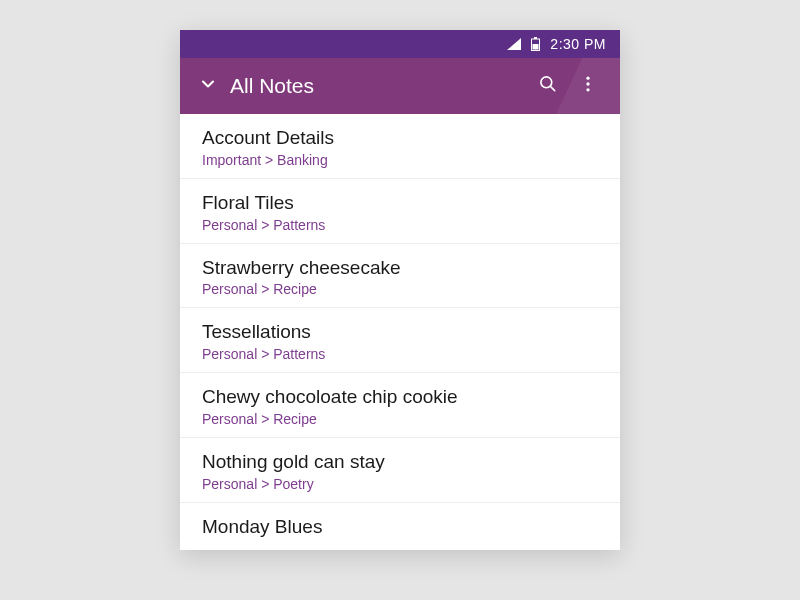 The width and height of the screenshot is (800, 600). What do you see at coordinates (400, 406) in the screenshot?
I see `note-row: Chewy chocoloate chip cookie Personal > …` at bounding box center [400, 406].